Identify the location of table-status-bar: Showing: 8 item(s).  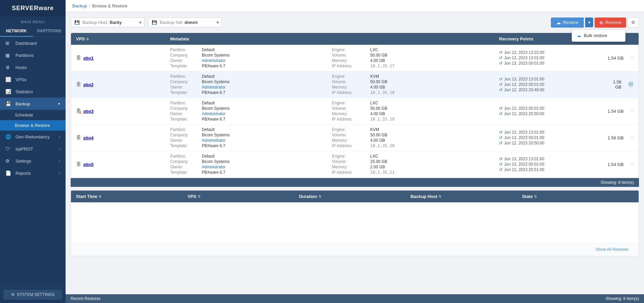
(355, 182).